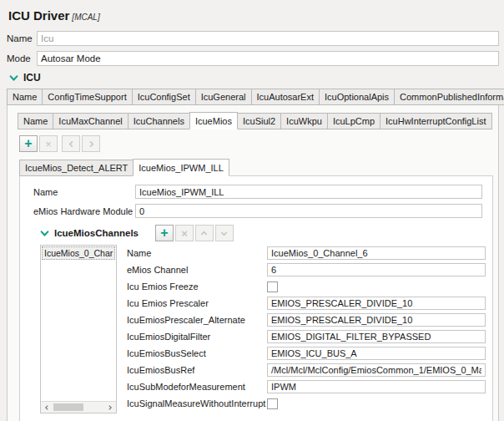 The width and height of the screenshot is (504, 421). I want to click on icu-emios-prescaler-input, so click(376, 303).